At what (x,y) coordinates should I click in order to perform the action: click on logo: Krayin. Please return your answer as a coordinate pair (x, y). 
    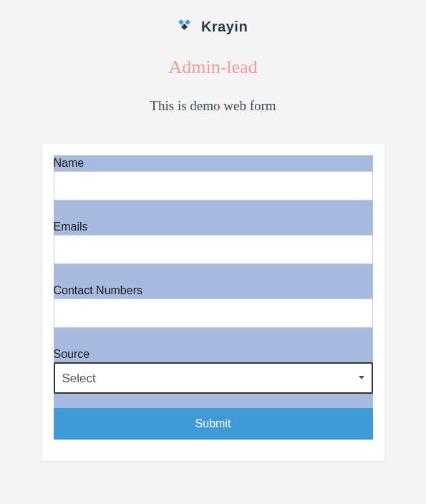
    Looking at the image, I should click on (213, 27).